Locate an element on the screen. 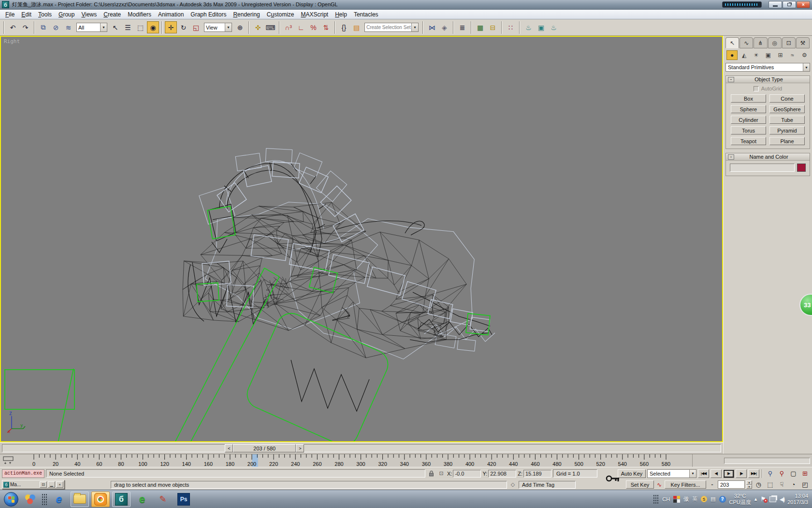 Image resolution: width=812 pixels, height=508 pixels. zoom-extents-all-icon: ⊞ is located at coordinates (805, 474).